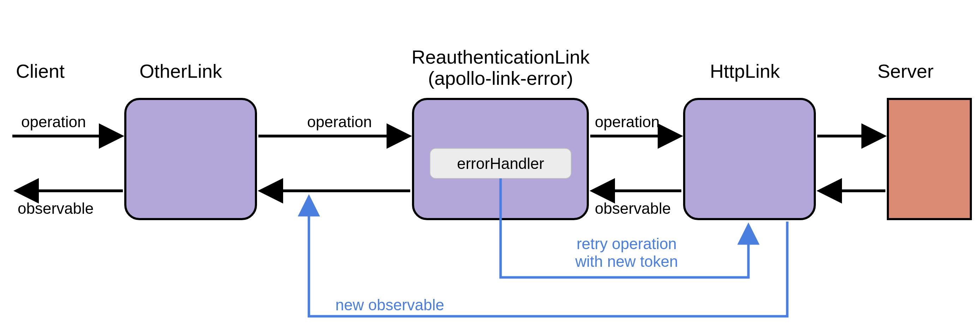  What do you see at coordinates (191, 159) in the screenshot?
I see `otherlink-box` at bounding box center [191, 159].